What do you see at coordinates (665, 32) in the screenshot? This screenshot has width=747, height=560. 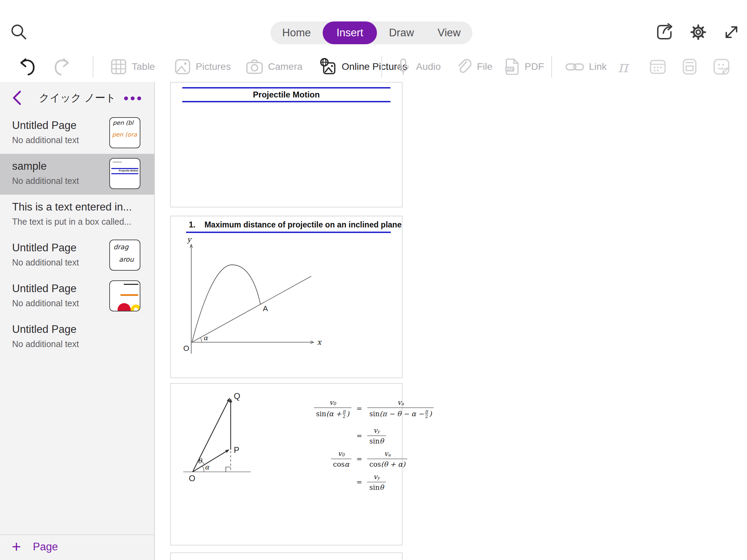 I see `share-icon` at bounding box center [665, 32].